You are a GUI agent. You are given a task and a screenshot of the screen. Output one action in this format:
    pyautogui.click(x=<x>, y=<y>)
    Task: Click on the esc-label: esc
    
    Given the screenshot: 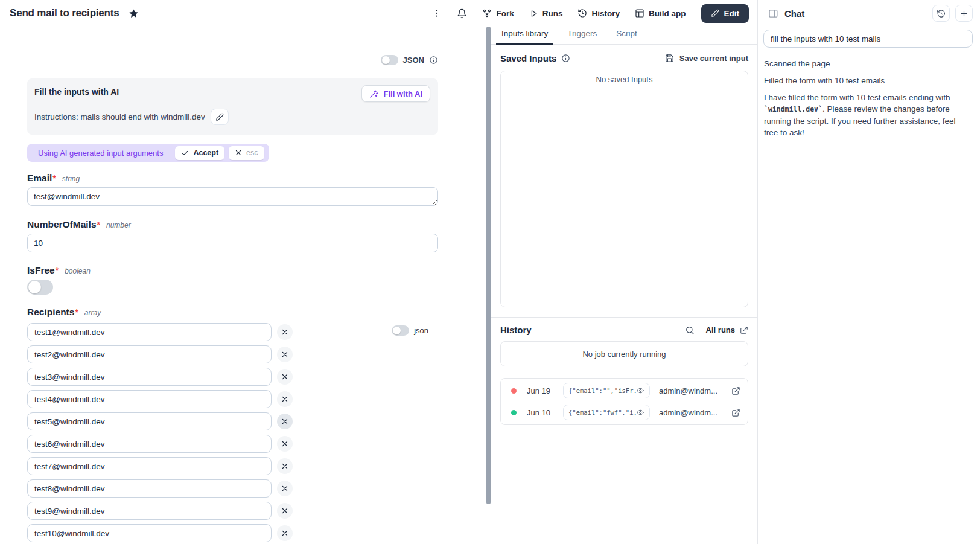 What is the action you would take?
    pyautogui.click(x=252, y=153)
    